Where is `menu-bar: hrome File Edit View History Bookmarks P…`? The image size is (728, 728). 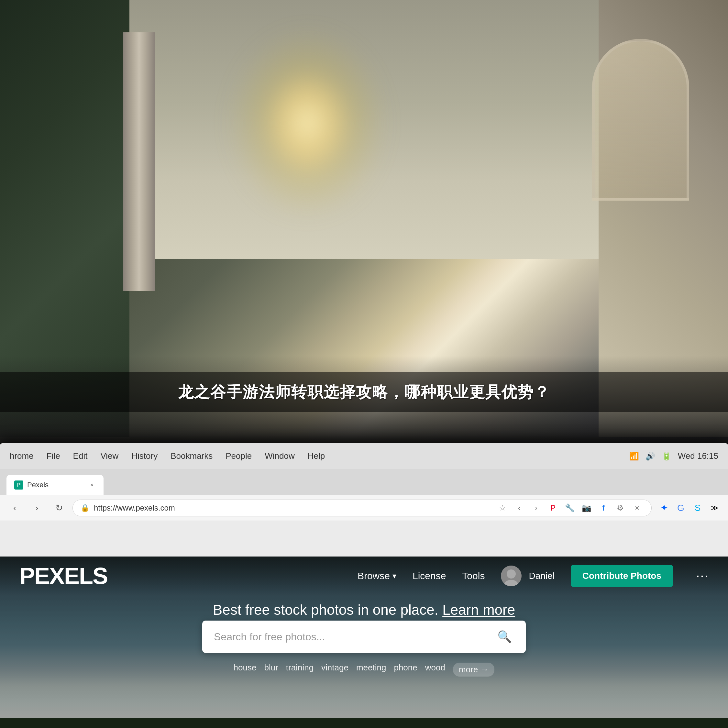 menu-bar: hrome File Edit View History Bookmarks P… is located at coordinates (364, 456).